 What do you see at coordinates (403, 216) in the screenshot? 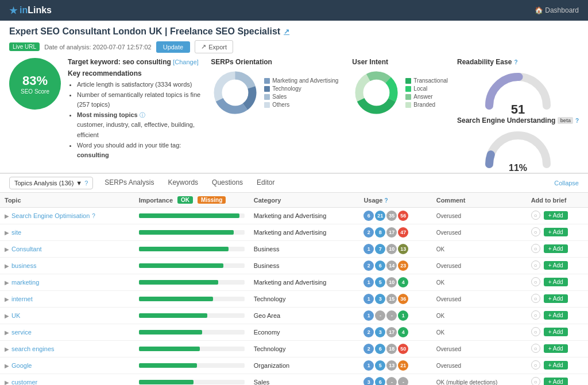
I see `usage-badge: 56` at bounding box center [403, 216].